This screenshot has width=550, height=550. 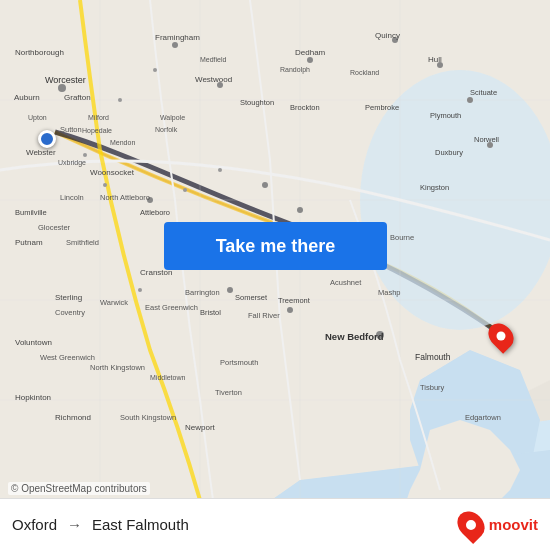 What do you see at coordinates (432, 388) in the screenshot?
I see `svg-text: Tisbury` at bounding box center [432, 388].